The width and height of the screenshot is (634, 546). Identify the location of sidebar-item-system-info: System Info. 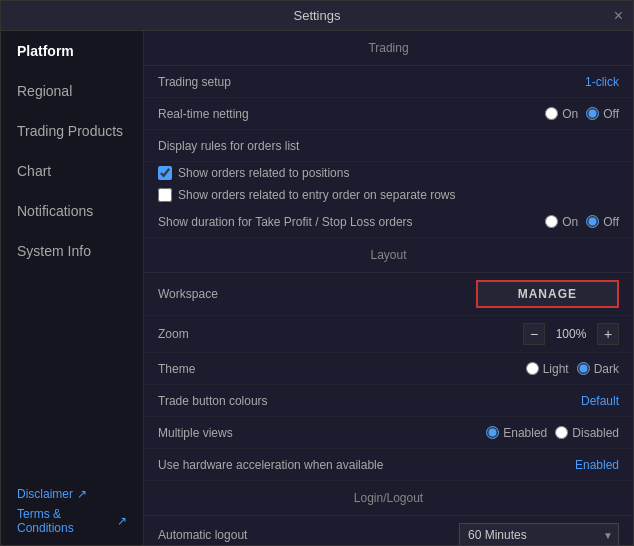
(72, 251).